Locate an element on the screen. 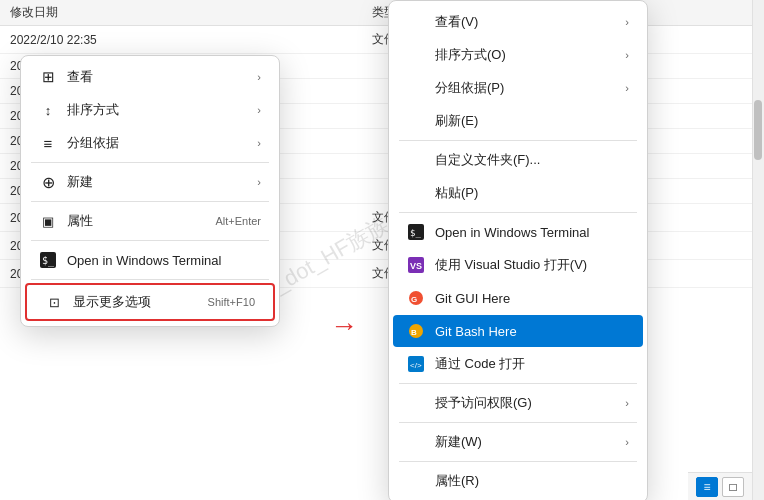 This screenshot has width=764, height=500. arrow-indicator: → is located at coordinates (344, 326).